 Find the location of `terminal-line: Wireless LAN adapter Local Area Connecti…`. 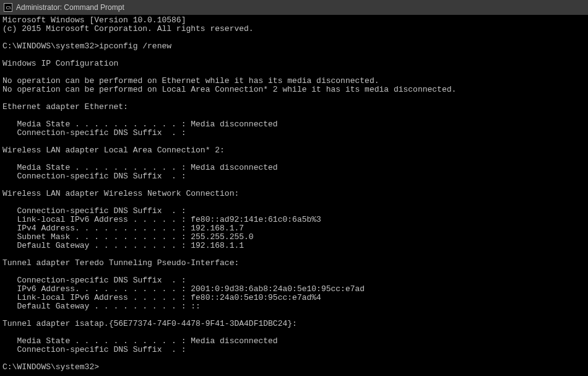

terminal-line: Wireless LAN adapter Local Area Connecti… is located at coordinates (294, 151).